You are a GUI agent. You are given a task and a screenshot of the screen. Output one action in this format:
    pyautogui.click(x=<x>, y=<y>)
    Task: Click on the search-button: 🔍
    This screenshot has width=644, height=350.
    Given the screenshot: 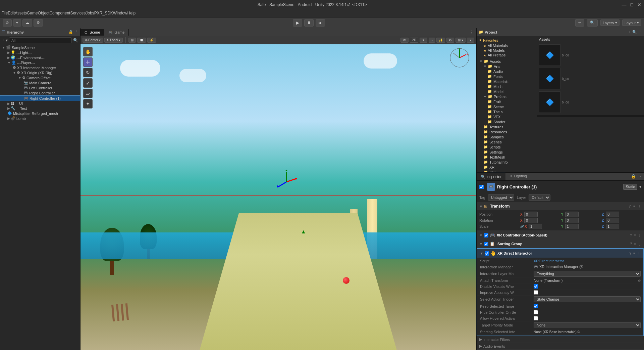 What is the action you would take?
    pyautogui.click(x=592, y=23)
    